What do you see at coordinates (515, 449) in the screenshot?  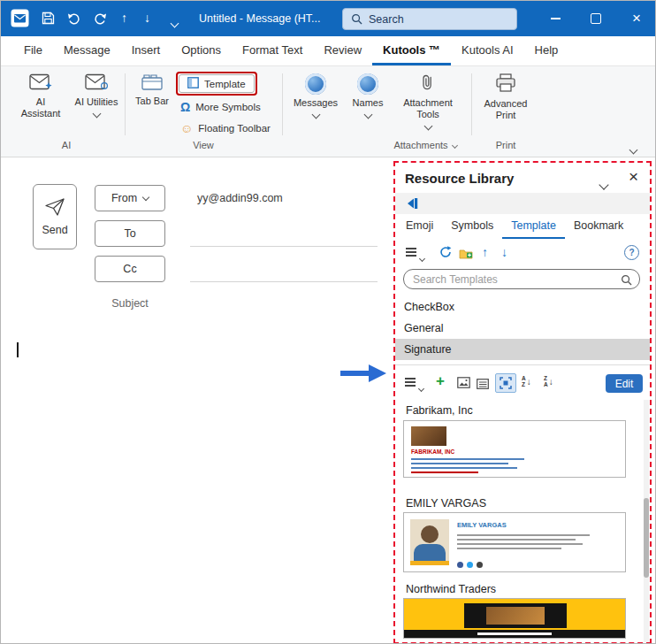 I see `template-card-fabrikam: FABRIKAM, INC` at bounding box center [515, 449].